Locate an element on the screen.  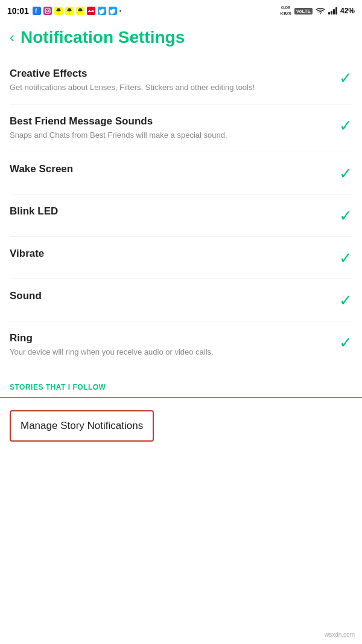
manage-story-notifications-button: Manage Story Notifications is located at coordinates (82, 426).